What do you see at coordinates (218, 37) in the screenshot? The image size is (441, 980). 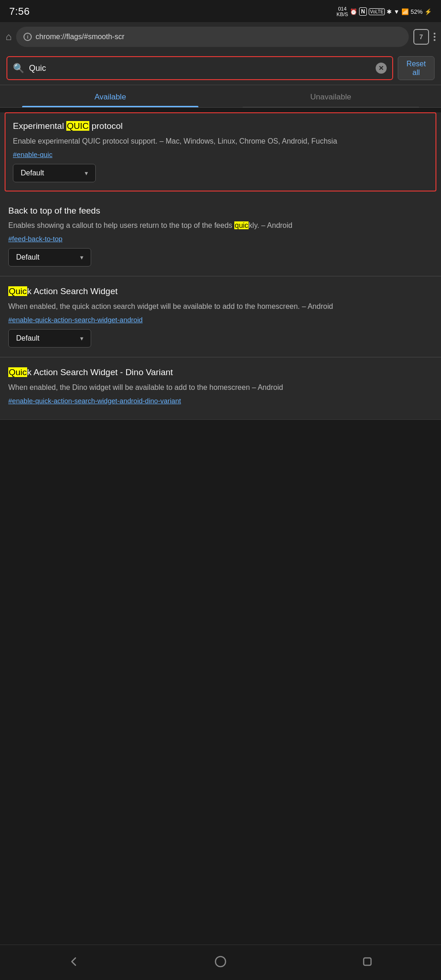 I see `url-text: chrome://flags/#smooth-scr` at bounding box center [218, 37].